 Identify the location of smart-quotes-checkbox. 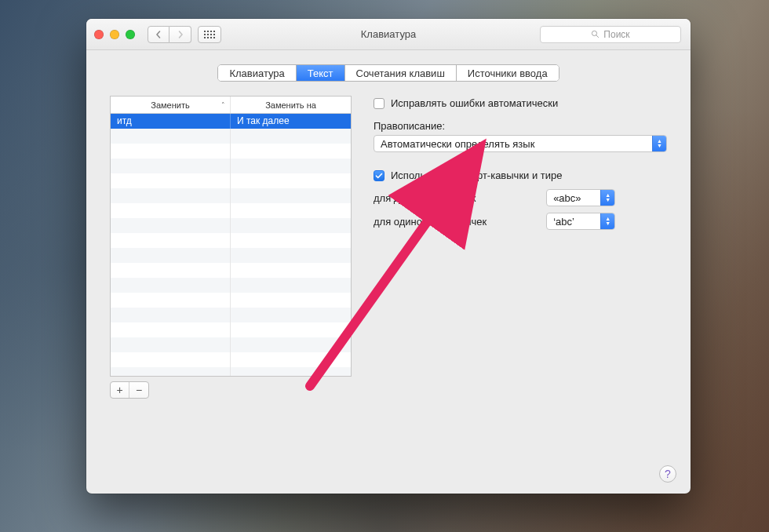
(379, 176).